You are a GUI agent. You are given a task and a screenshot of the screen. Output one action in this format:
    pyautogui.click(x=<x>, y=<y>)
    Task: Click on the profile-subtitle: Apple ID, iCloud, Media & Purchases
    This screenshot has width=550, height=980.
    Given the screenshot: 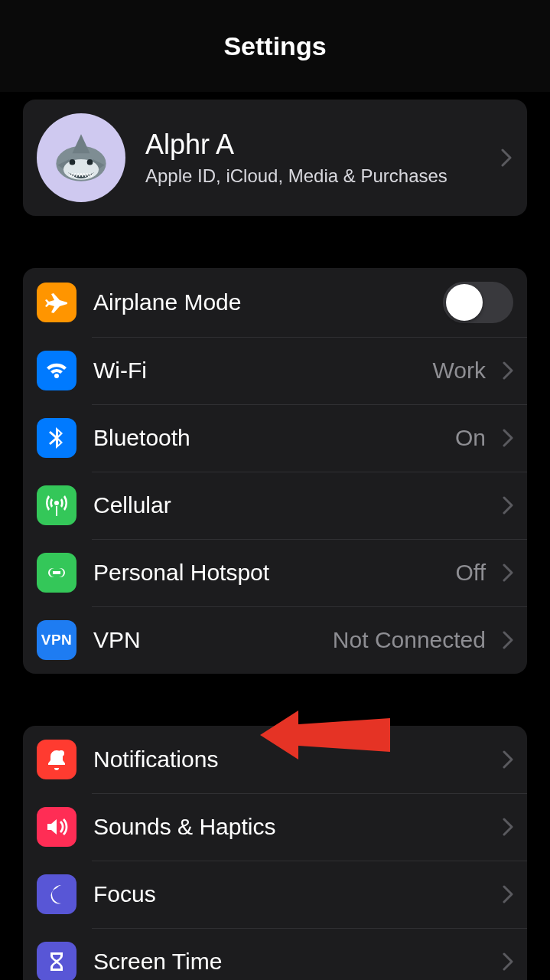 What is the action you would take?
    pyautogui.click(x=320, y=176)
    